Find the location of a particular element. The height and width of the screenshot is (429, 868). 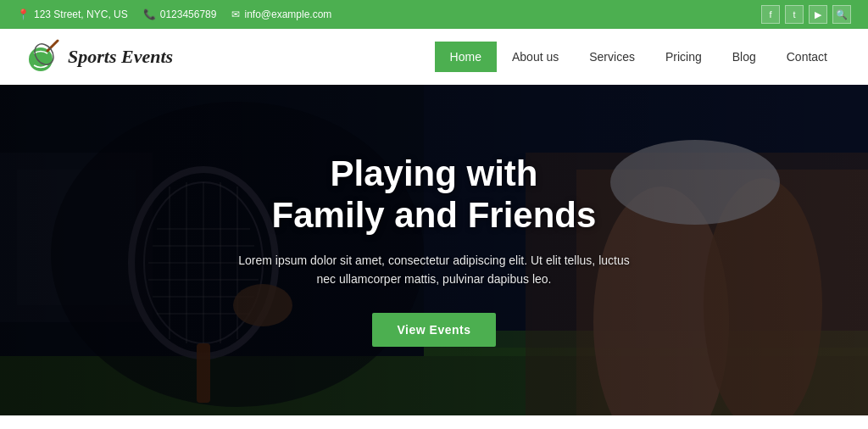

top-bar: 📍 123 Street, NYC, US 📞 0123456789 ✉ inf… is located at coordinates (434, 14).